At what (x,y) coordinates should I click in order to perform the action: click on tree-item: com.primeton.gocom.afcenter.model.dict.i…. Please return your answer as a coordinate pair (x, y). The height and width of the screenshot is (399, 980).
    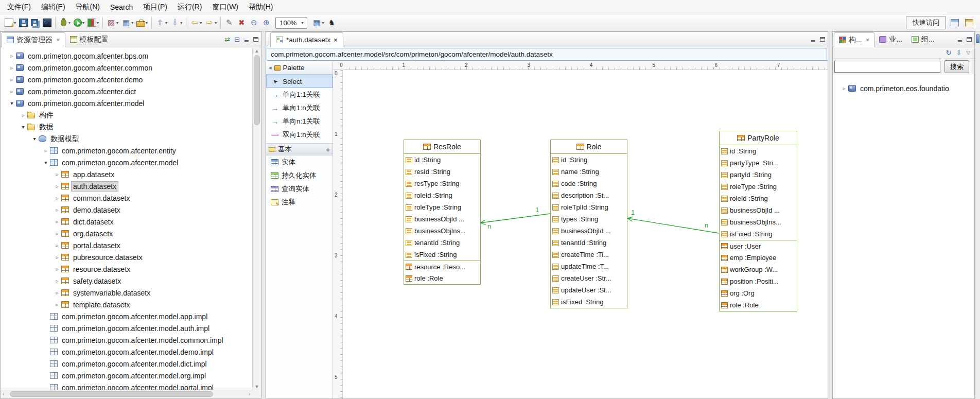
    Looking at the image, I should click on (127, 363).